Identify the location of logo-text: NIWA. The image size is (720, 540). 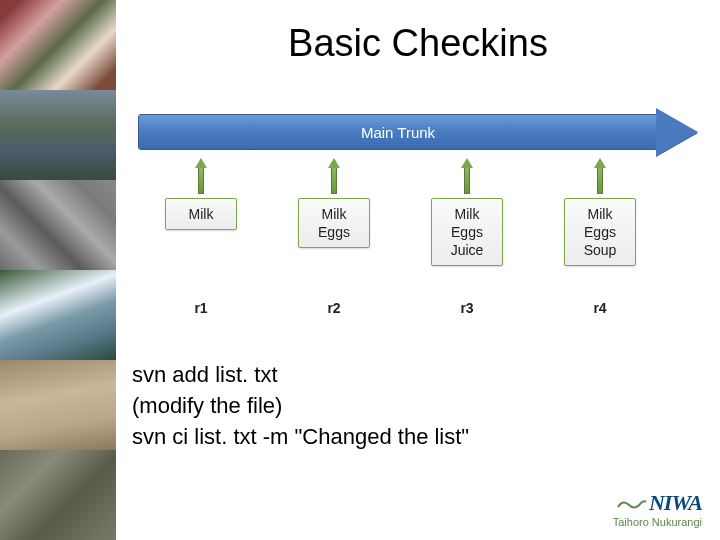
(676, 502).